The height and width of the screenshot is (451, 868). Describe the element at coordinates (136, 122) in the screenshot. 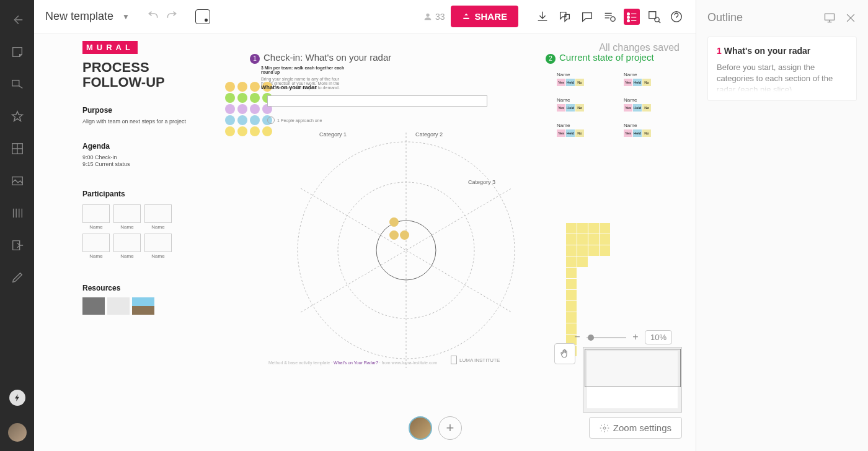

I see `purpose-text: Align with team on next steps for a proj…` at that location.